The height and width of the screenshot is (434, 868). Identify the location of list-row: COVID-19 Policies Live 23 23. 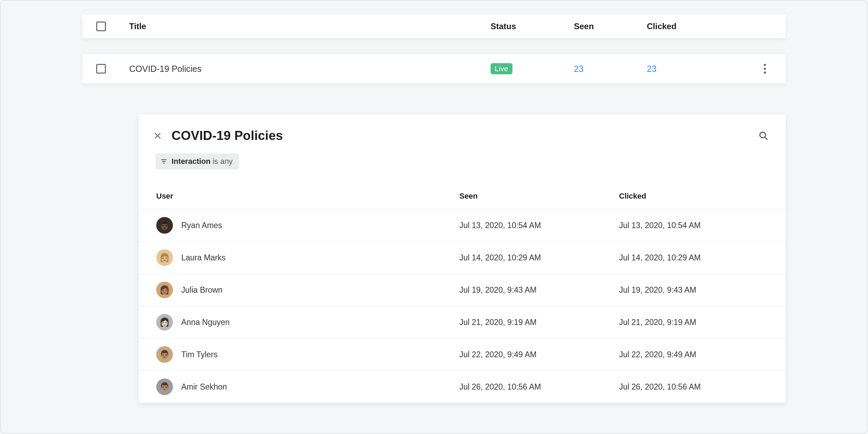
(434, 69).